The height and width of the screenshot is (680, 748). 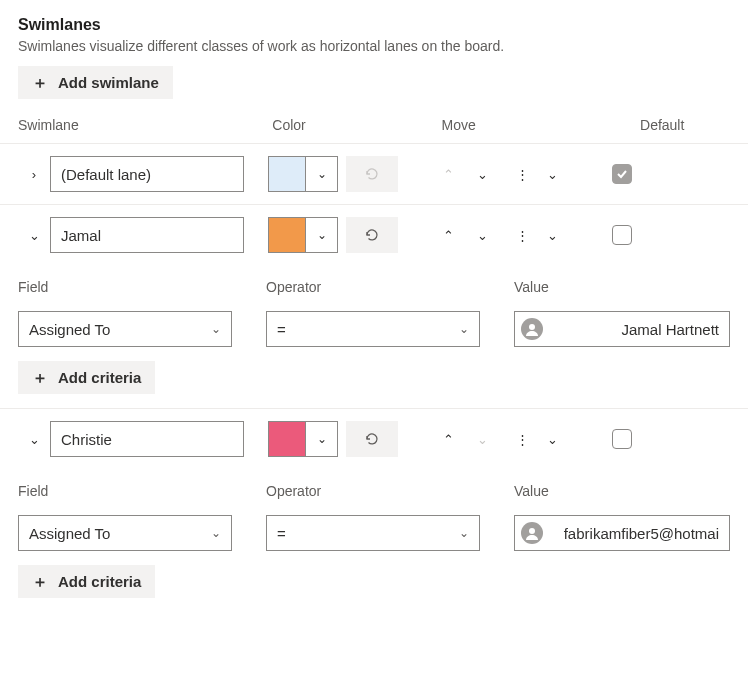 What do you see at coordinates (108, 82) in the screenshot?
I see `add-swimlane-label: Add swimlane` at bounding box center [108, 82].